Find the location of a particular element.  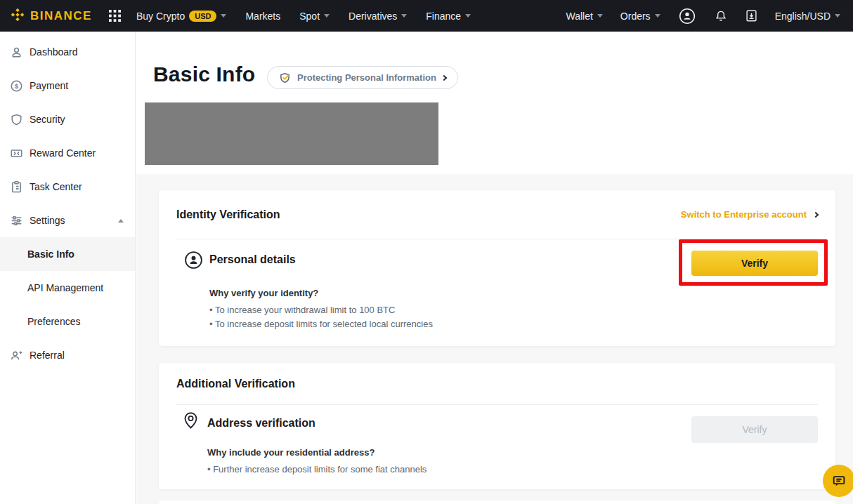

primary-nav: Buy Crypto USD Markets Spot Derivatives … is located at coordinates (304, 16).